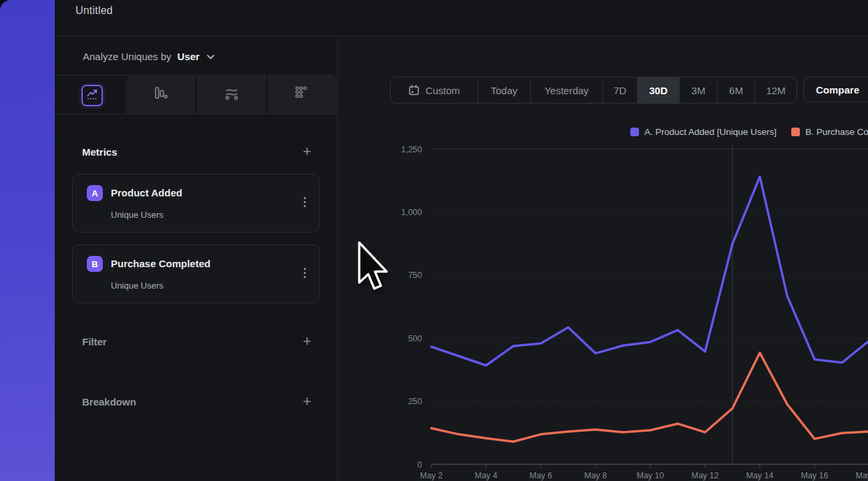 This screenshot has width=868, height=481. Describe the element at coordinates (95, 342) in the screenshot. I see `filter-title: Filter` at that location.